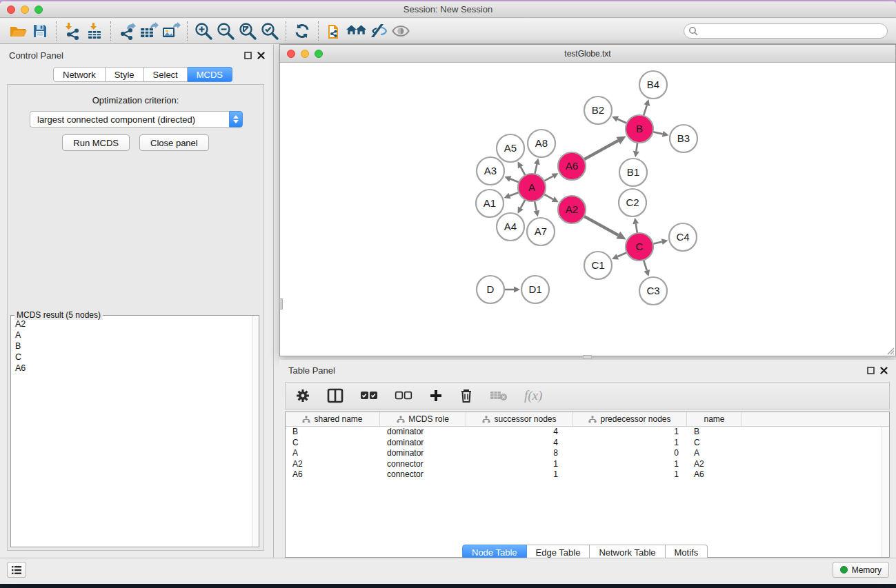 The height and width of the screenshot is (588, 896). What do you see at coordinates (515, 181) in the screenshot?
I see `graph-edge-A-A3` at bounding box center [515, 181].